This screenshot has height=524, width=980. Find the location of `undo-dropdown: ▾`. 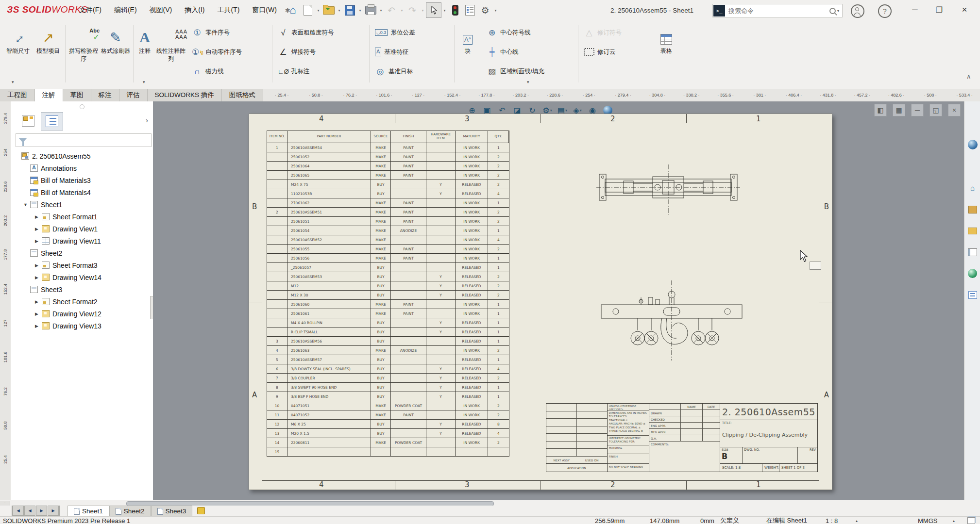

undo-dropdown: ▾ is located at coordinates (402, 10).